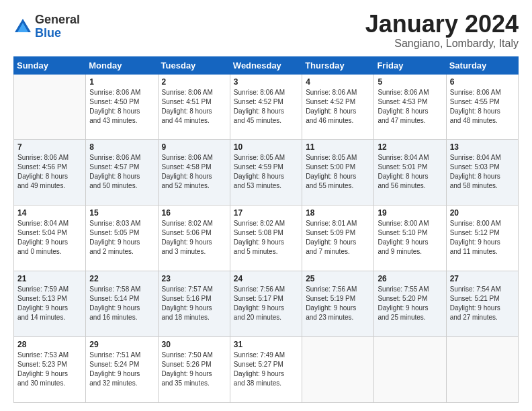 This screenshot has height=411, width=532. I want to click on day-number: 31, so click(266, 345).